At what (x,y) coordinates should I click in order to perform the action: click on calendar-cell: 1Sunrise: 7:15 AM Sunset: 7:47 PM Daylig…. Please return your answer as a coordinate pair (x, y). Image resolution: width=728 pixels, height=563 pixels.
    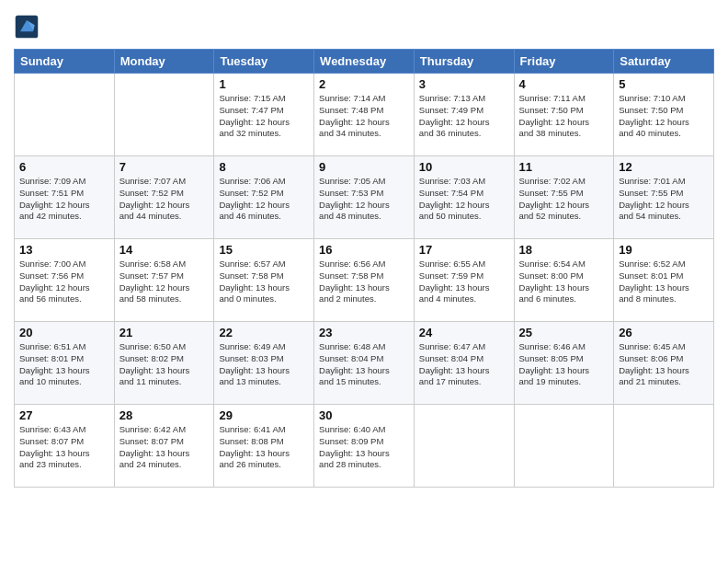
    Looking at the image, I should click on (265, 115).